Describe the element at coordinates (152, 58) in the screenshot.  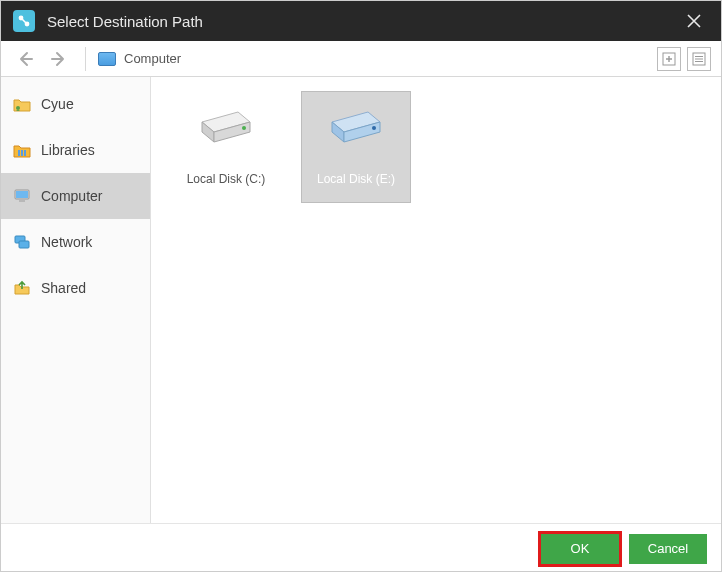
I see `path-label: Computer` at that location.